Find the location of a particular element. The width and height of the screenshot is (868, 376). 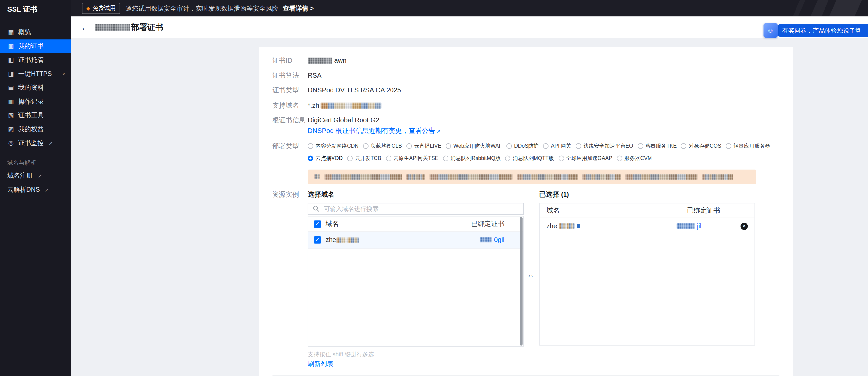

sidebar-item-my-certificates: ▣ 我的证书 is located at coordinates (35, 46).